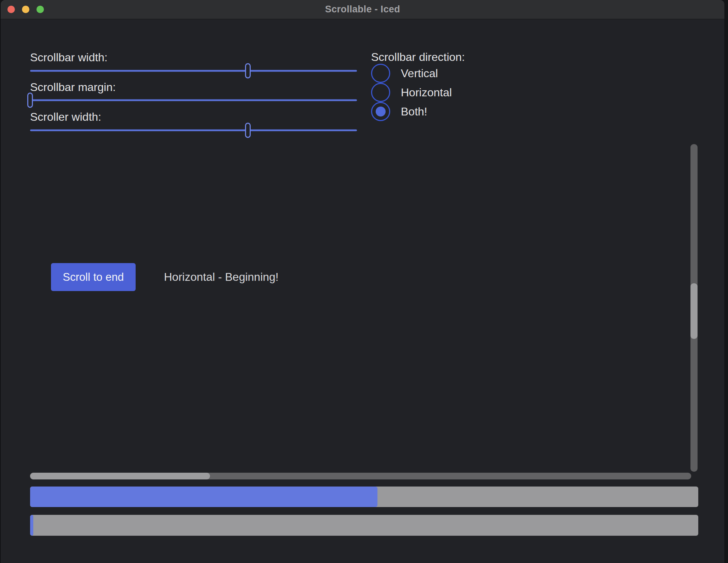 Image resolution: width=728 pixels, height=563 pixels. What do you see at coordinates (363, 10) in the screenshot?
I see `titlebar: Scrollable - Iced` at bounding box center [363, 10].